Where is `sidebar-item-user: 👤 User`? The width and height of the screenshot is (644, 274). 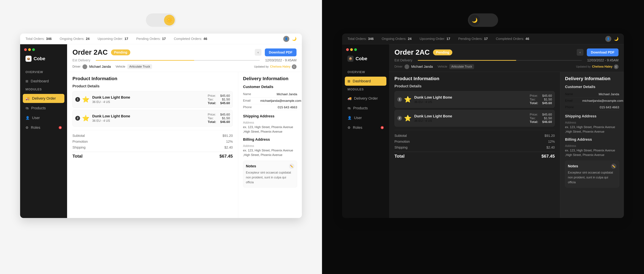 sidebar-item-user: 👤 User is located at coordinates (44, 118).